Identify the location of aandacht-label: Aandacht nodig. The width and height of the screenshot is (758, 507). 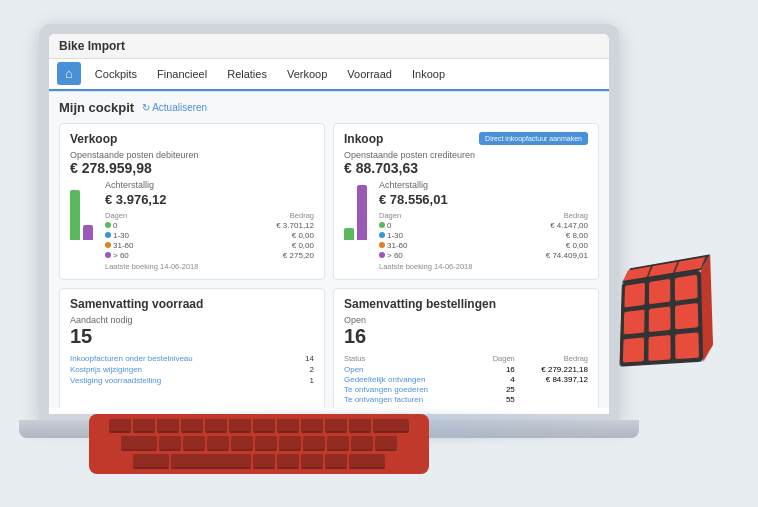
(192, 320).